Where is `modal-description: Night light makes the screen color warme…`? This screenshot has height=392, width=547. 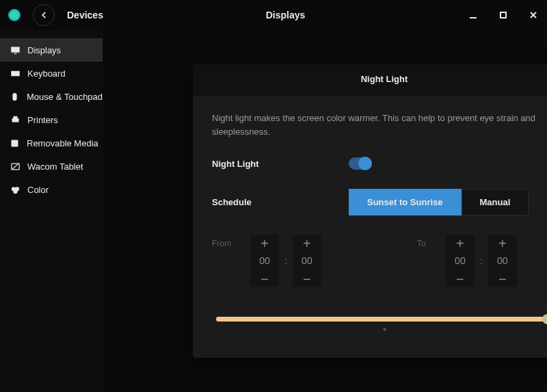
modal-description: Night light makes the screen color warme… is located at coordinates (379, 125).